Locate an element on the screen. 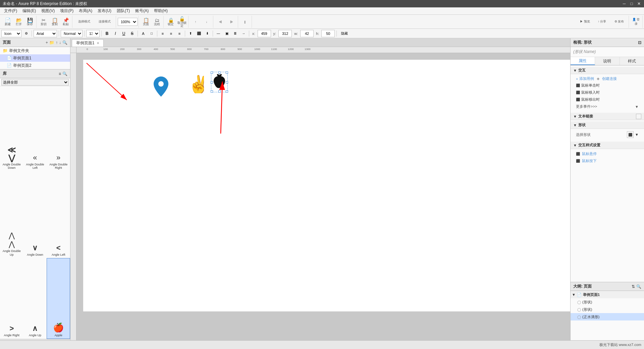  x-input is located at coordinates (264, 34).